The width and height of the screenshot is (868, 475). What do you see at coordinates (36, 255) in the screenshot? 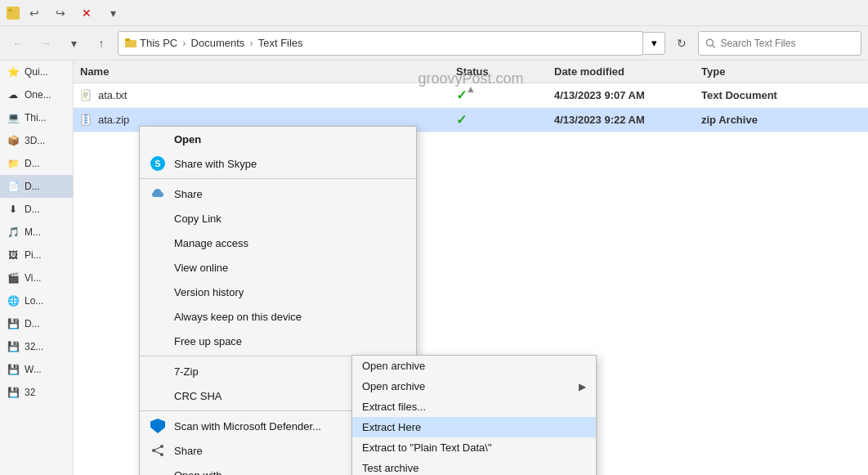
I see `sidebar-item-pictures: 🖼 Pi...` at bounding box center [36, 255].